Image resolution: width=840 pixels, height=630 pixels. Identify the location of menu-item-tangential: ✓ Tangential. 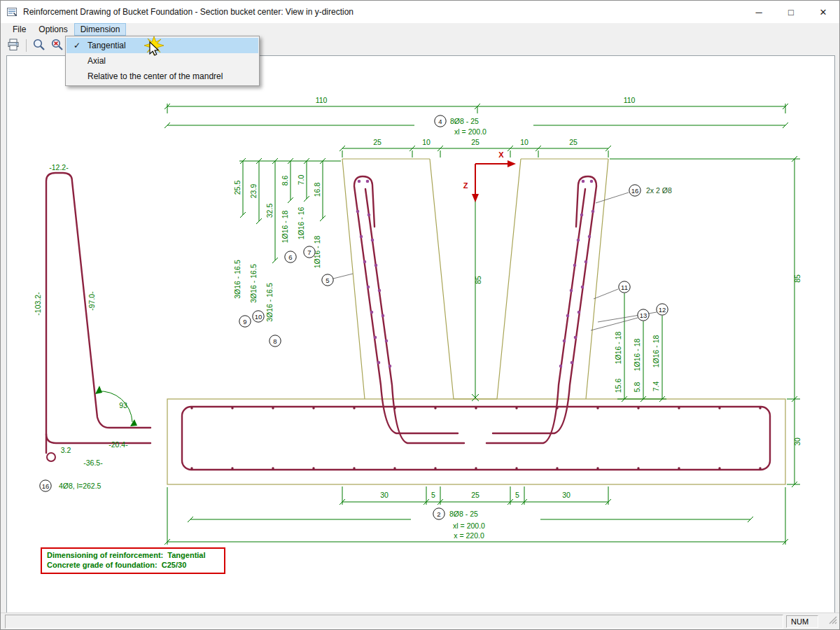
(162, 46).